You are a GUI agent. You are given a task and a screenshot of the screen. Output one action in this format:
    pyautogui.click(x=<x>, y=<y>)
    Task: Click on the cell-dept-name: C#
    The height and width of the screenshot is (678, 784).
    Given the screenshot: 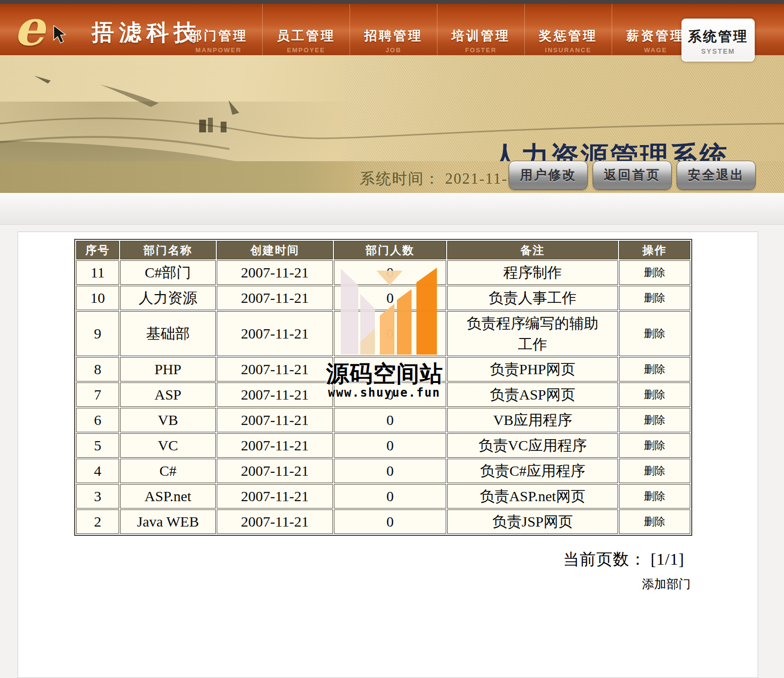 What is the action you would take?
    pyautogui.click(x=168, y=471)
    